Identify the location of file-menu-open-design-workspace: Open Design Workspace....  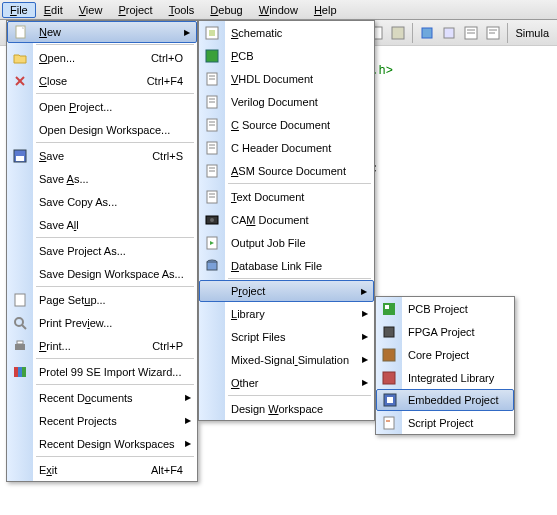
(102, 130).